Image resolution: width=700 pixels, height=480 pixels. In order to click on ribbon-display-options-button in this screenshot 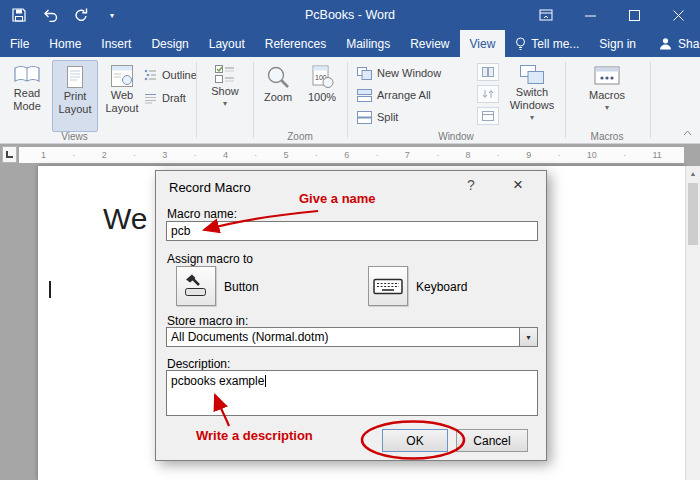, I will do `click(546, 15)`.